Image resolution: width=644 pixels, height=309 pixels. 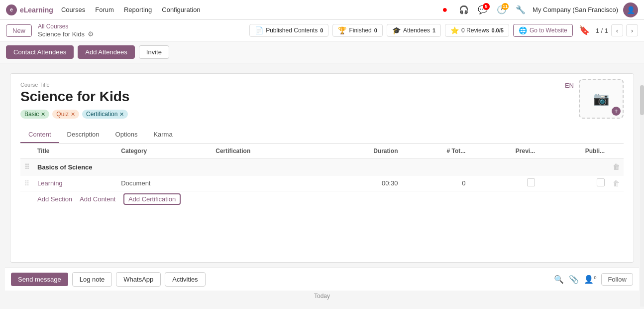 What do you see at coordinates (477, 30) in the screenshot?
I see `reviews-btn: ⭐ 0 Reviews 0.0/5` at bounding box center [477, 30].